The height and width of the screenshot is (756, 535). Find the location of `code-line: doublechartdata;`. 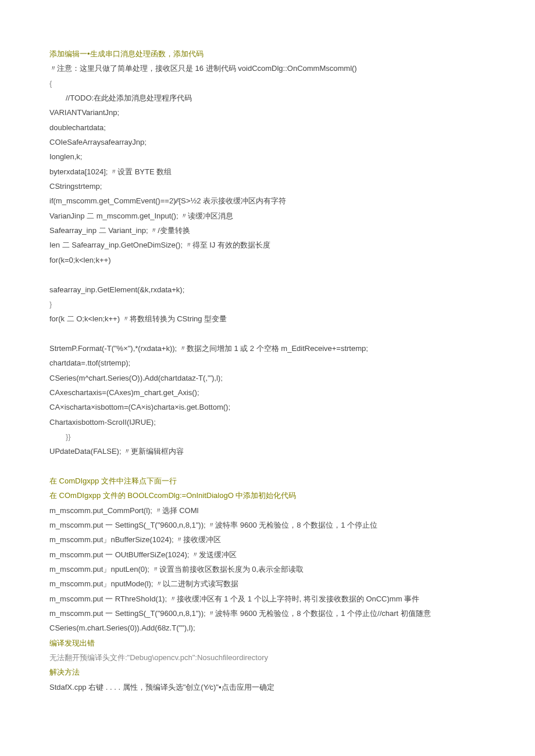

code-line: doublechartdata; is located at coordinates (268, 128).